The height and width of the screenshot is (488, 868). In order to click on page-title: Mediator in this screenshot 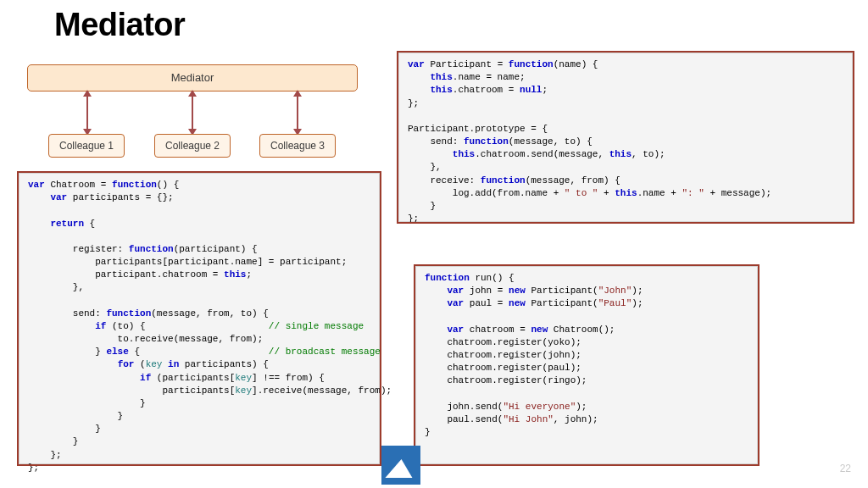, I will do `click(120, 25)`.